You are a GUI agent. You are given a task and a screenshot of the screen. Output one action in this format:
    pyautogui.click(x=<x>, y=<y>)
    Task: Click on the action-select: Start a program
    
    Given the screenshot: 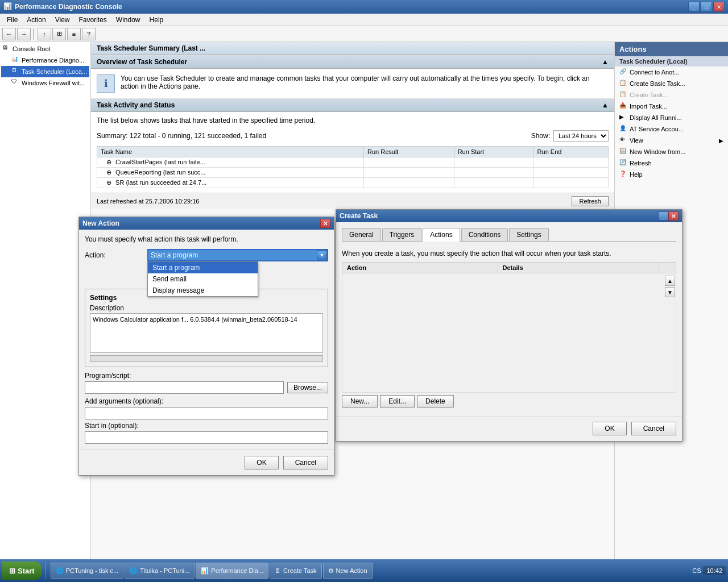 What is the action you would take?
    pyautogui.click(x=238, y=255)
    